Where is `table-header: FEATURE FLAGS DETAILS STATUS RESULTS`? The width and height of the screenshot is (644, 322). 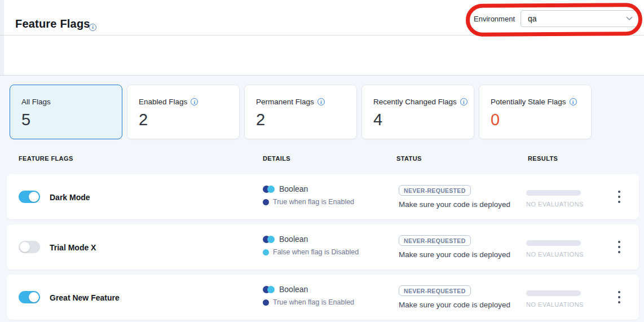 table-header: FEATURE FLAGS DETAILS STATUS RESULTS is located at coordinates (322, 164).